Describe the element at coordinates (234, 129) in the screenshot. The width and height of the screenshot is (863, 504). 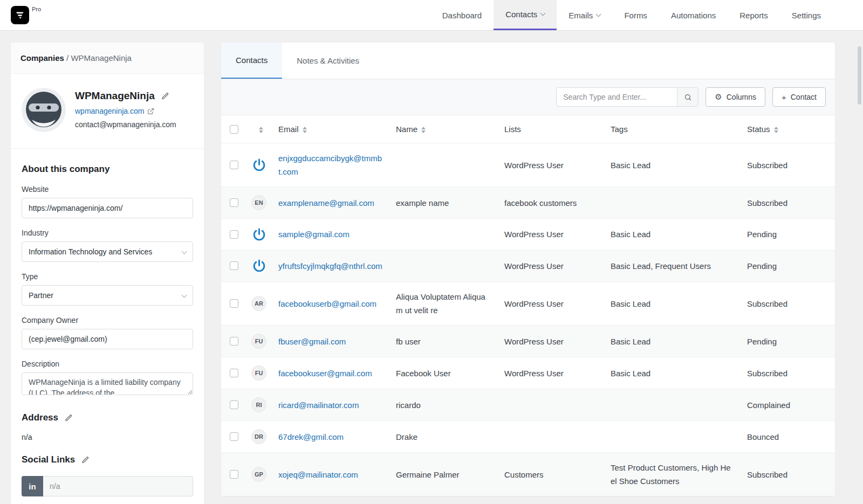
I see `select-all-checkbox` at that location.